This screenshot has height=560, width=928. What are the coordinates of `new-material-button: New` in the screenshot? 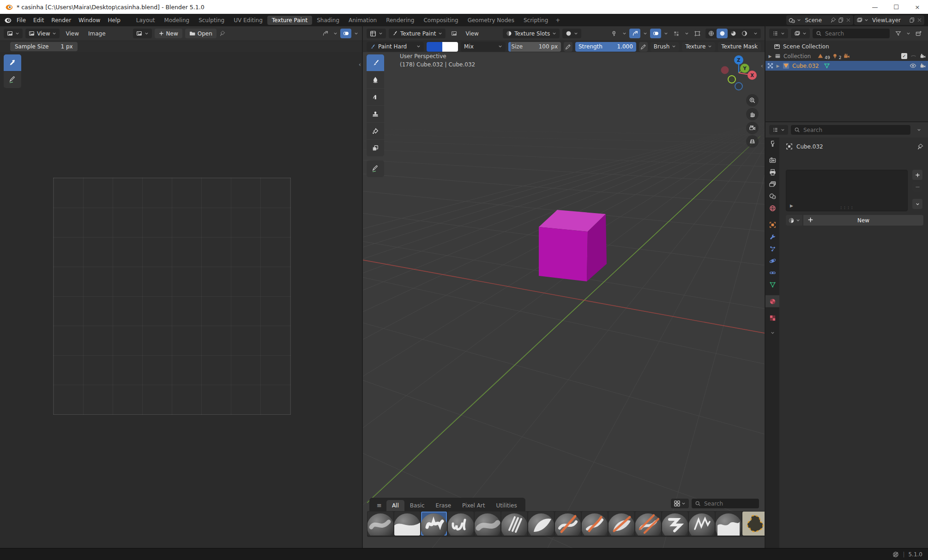 It's located at (863, 220).